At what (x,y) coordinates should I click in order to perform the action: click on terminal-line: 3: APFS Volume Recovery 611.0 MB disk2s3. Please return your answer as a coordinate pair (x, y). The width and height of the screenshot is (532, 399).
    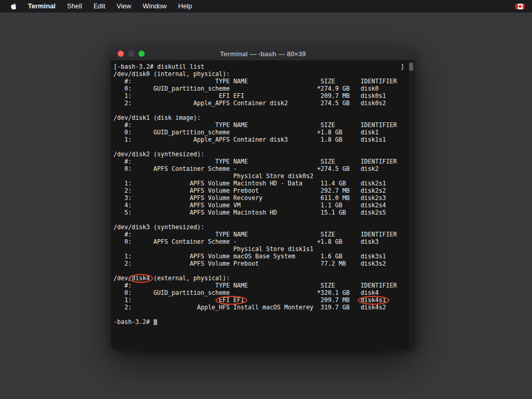
    Looking at the image, I should click on (260, 198).